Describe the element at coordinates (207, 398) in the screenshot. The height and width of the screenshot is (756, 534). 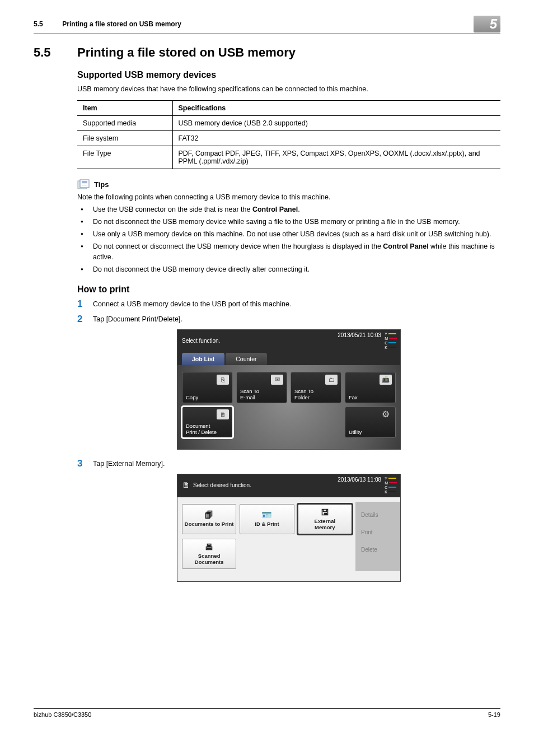
I see `tile-label: Copy` at that location.